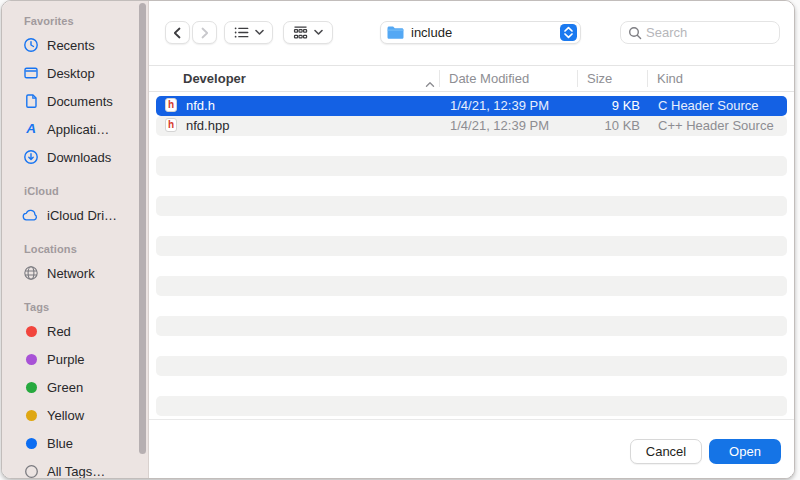  Describe the element at coordinates (60, 444) in the screenshot. I see `sidebar-item-label: Blue` at that location.